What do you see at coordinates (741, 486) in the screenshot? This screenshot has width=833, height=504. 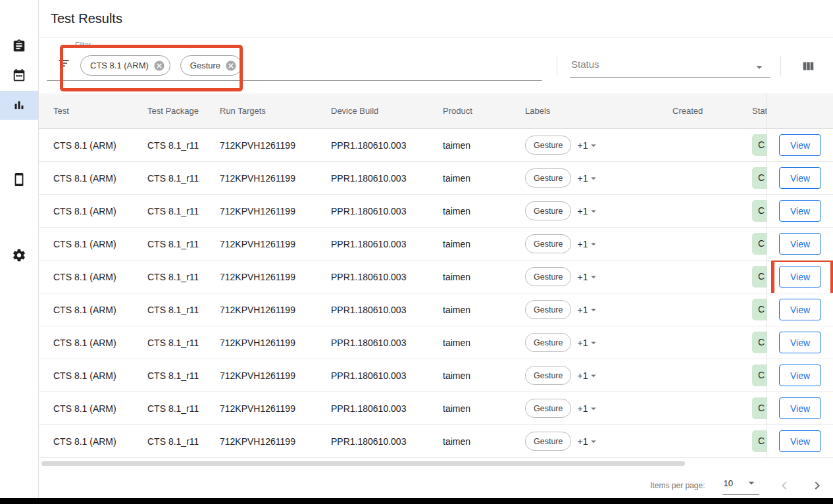 I see `page-size-select: 10` at bounding box center [741, 486].